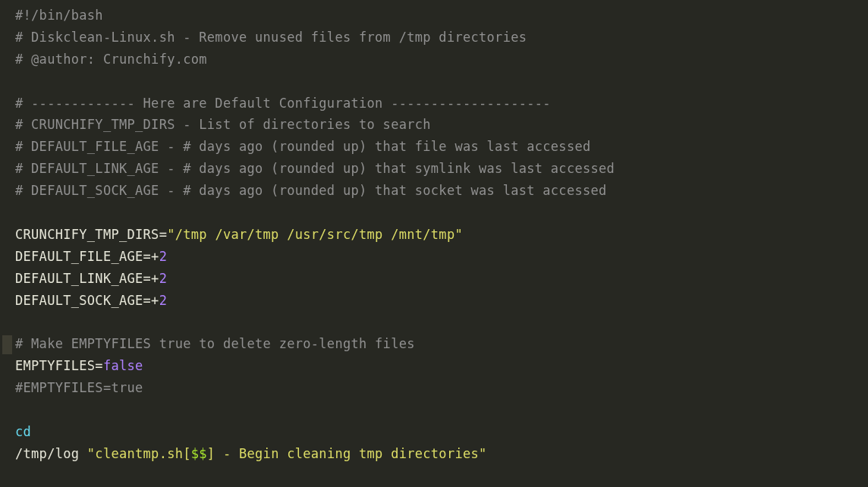 This screenshot has height=487, width=868. Describe the element at coordinates (215, 344) in the screenshot. I see `code-line: # Make EMPTYFILES true to delete zero-le…` at that location.